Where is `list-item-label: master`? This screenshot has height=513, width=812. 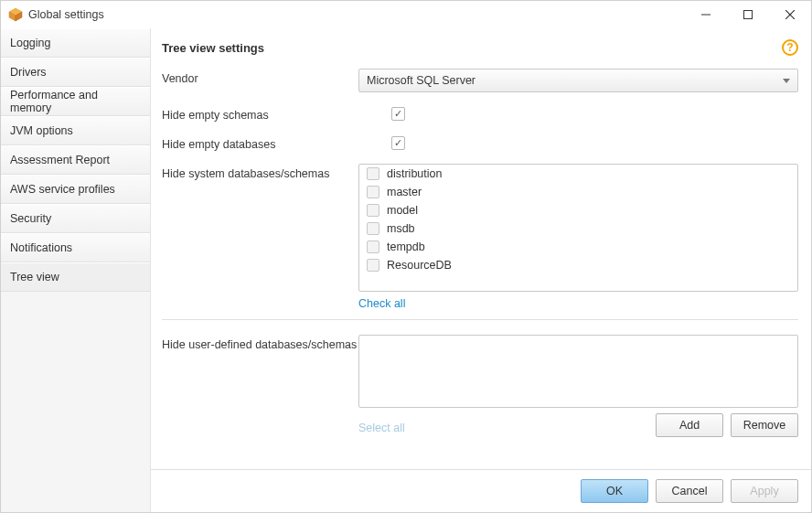
list-item-label: master is located at coordinates (404, 192).